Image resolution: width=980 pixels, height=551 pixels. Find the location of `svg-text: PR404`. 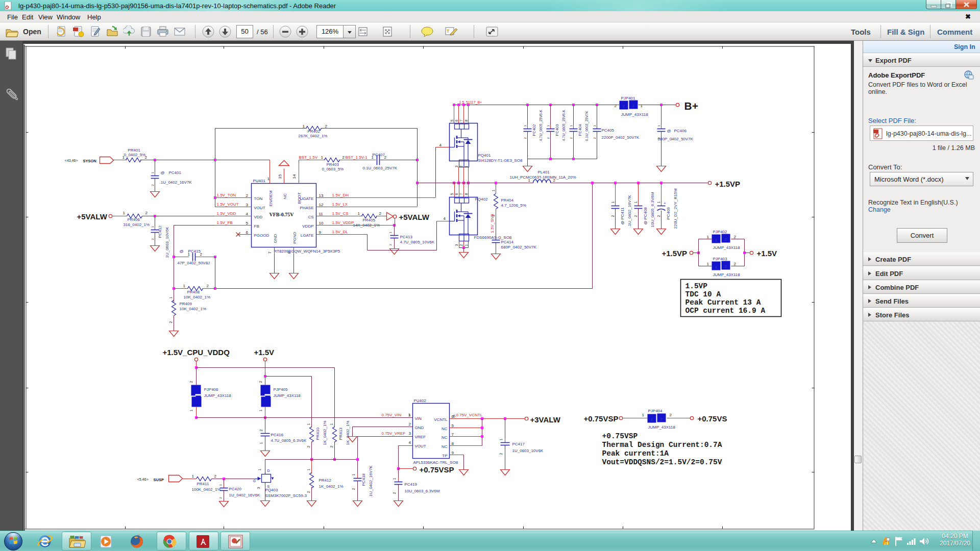

svg-text: PR404 is located at coordinates (507, 200).